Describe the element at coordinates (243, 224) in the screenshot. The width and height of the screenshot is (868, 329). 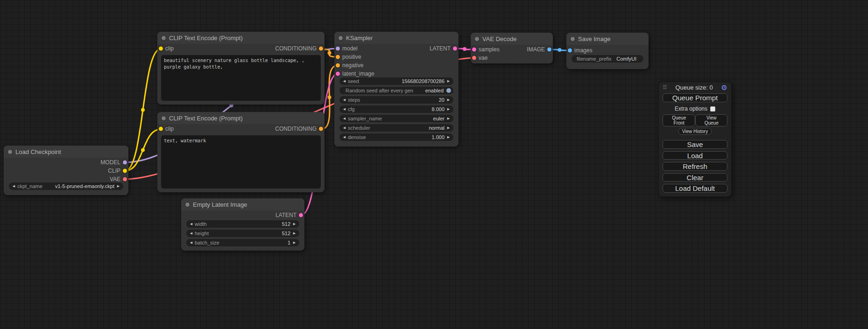
I see `widget-width: ◀ width 512 ▶` at that location.